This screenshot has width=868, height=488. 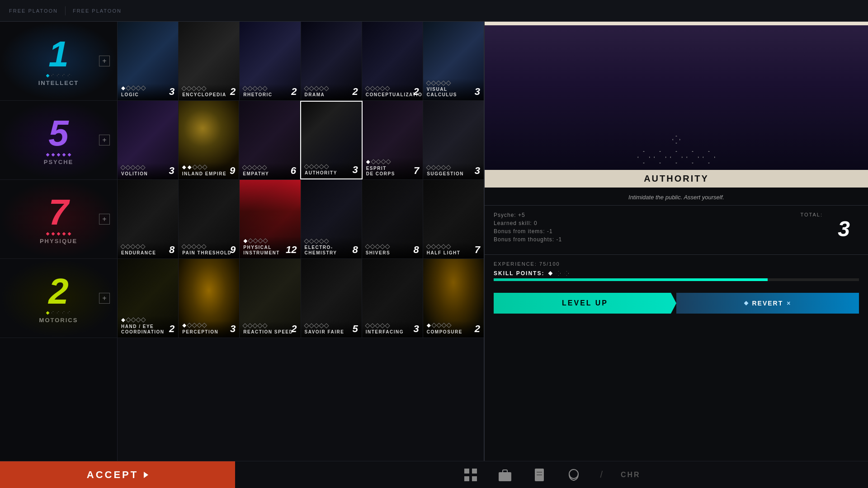 What do you see at coordinates (104, 61) in the screenshot?
I see `attr-plus-btn-intellect: +` at bounding box center [104, 61].